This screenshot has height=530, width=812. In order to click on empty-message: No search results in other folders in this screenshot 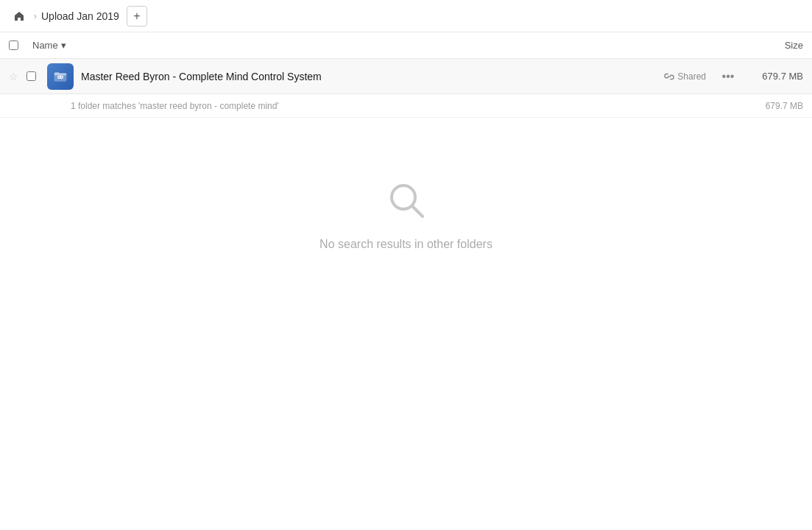, I will do `click(406, 244)`.